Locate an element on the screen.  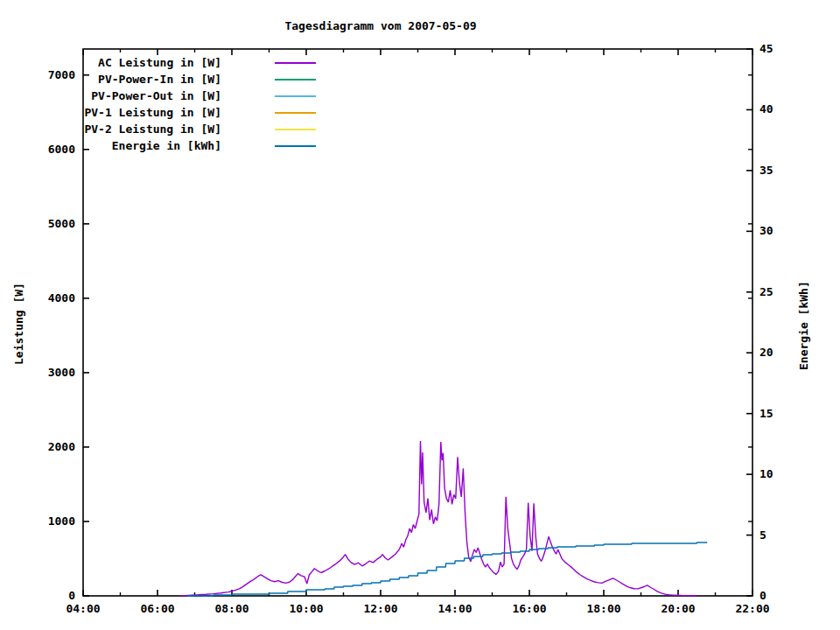
legend-label: AC Leistung in [W] is located at coordinates (147, 63).